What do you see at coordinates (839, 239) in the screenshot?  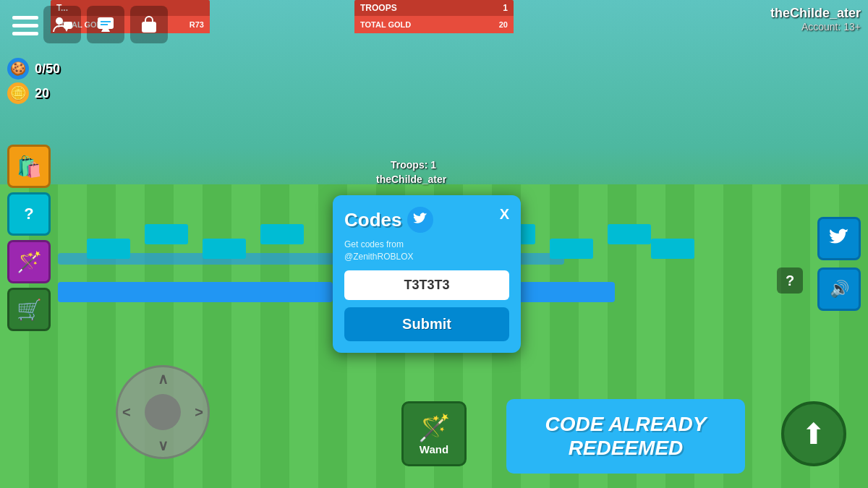 I see `twitter-right-button` at bounding box center [839, 239].